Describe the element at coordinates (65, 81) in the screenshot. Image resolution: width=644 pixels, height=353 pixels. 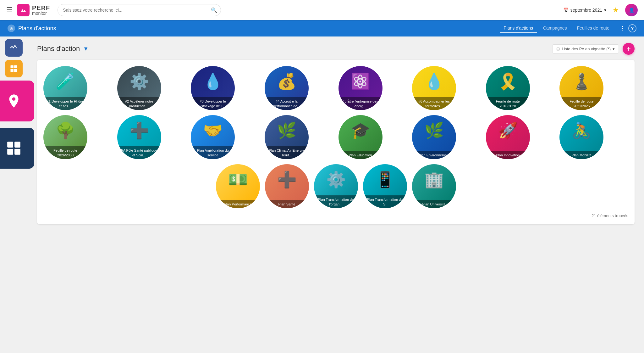
I see `card-icon: 🧪` at that location.